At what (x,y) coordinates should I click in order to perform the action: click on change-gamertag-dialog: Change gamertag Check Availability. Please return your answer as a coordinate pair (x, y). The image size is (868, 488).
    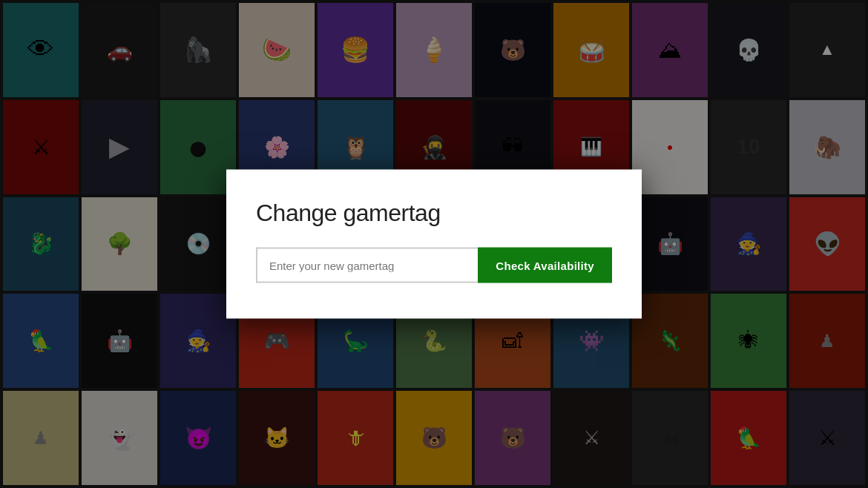
    Looking at the image, I should click on (434, 245).